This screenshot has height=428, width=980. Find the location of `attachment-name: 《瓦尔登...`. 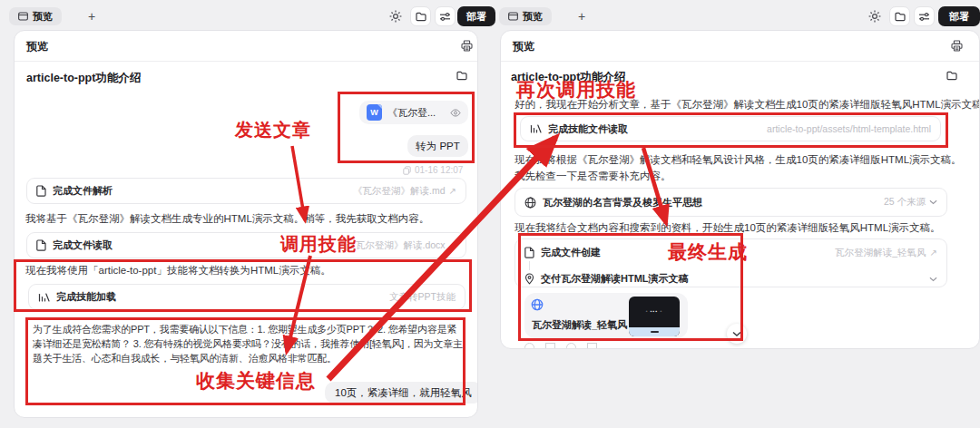

attachment-name: 《瓦尔登... is located at coordinates (412, 112).